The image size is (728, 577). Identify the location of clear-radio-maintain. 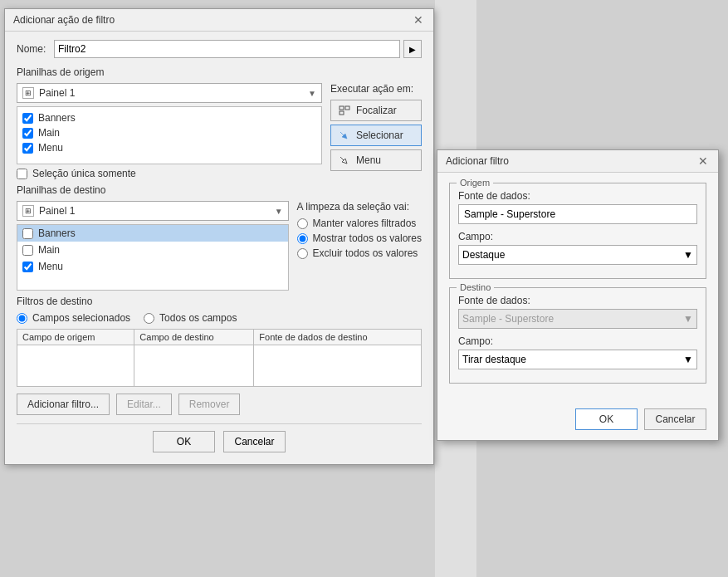
(302, 224).